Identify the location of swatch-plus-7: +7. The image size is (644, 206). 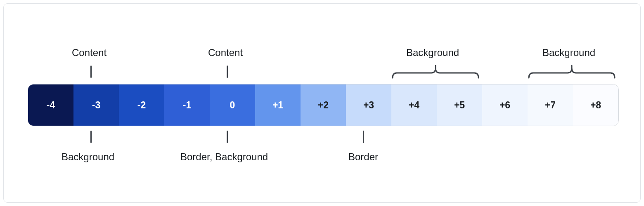
(550, 105).